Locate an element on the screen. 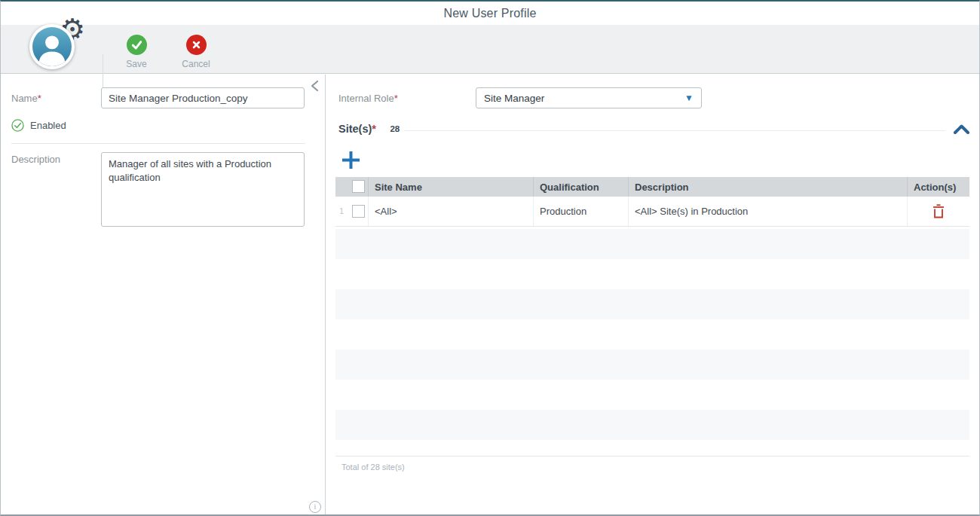 This screenshot has height=516, width=980. cell-actions is located at coordinates (938, 211).